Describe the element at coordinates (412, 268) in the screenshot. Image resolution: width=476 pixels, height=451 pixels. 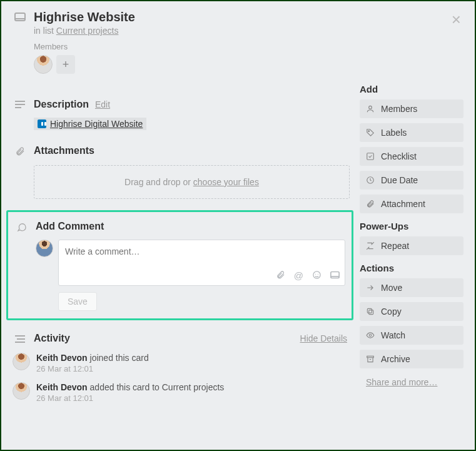
I see `sidebar-actions-heading: Actions` at that location.